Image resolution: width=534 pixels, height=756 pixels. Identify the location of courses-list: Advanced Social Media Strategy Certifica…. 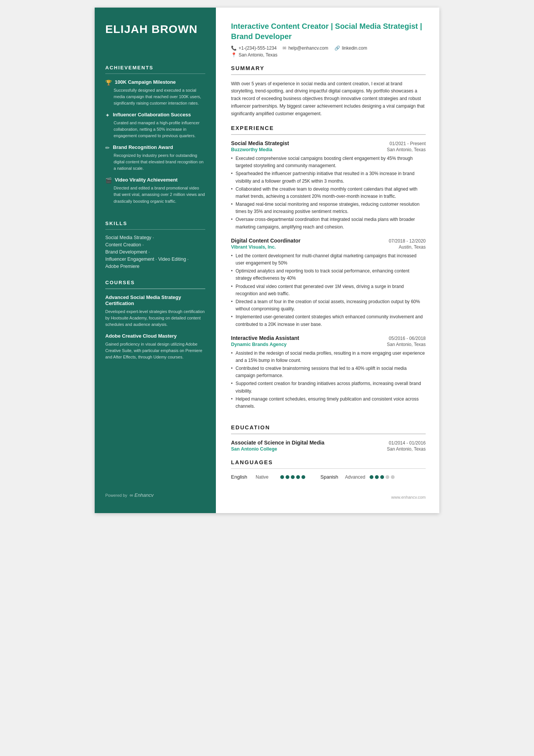
(155, 327).